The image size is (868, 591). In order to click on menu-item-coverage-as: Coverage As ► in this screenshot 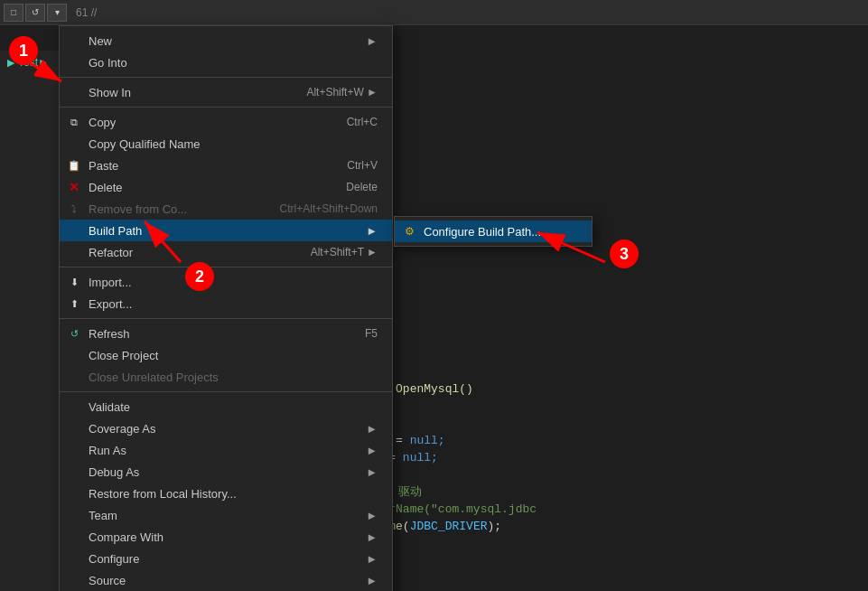, I will do `click(226, 428)`.